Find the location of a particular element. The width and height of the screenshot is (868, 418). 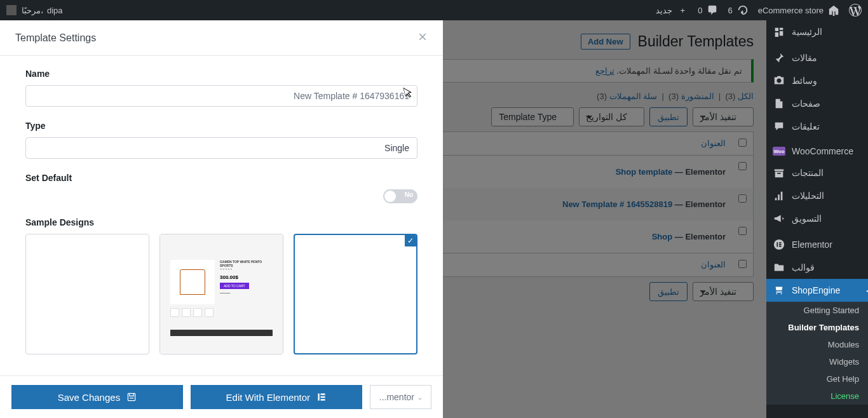

megaphone-icon is located at coordinates (779, 219).